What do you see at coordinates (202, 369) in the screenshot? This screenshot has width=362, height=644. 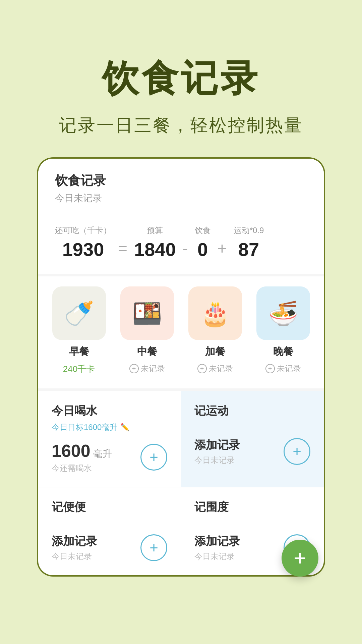 I see `snack-add-icon: +` at bounding box center [202, 369].